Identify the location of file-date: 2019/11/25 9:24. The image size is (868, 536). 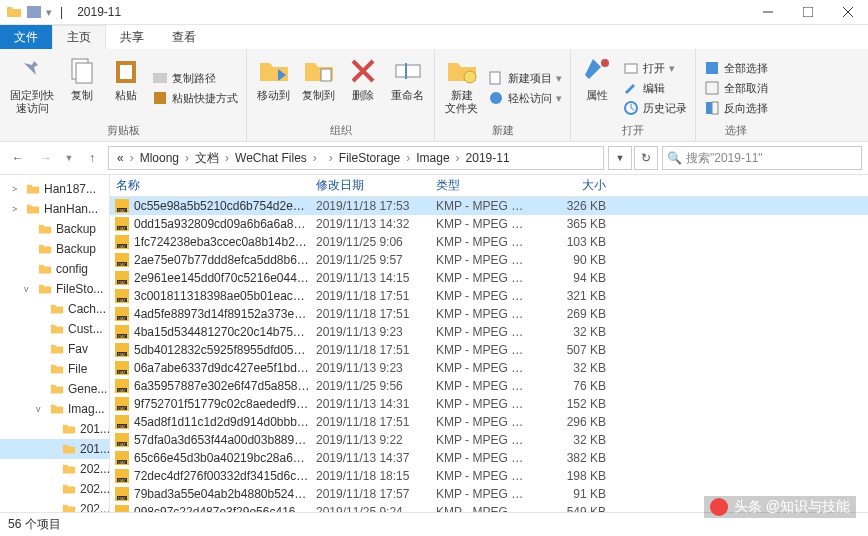
(370, 508).